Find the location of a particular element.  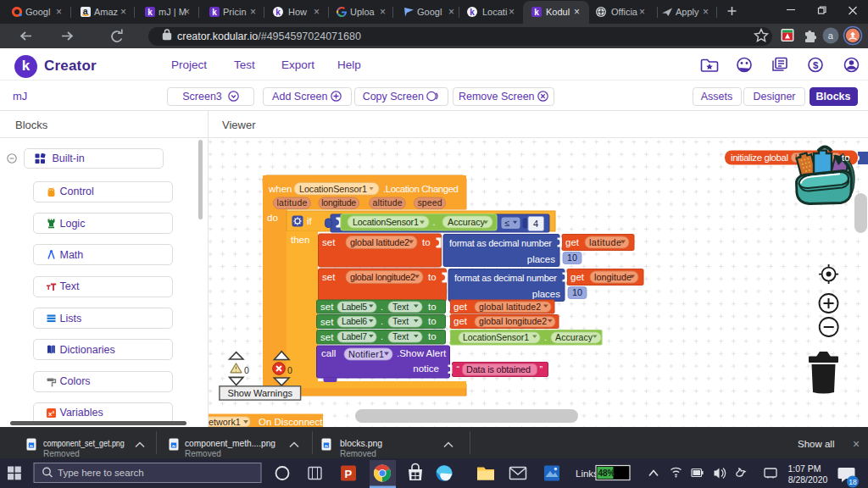

svg-text: Data is obtained is located at coordinates (498, 369).